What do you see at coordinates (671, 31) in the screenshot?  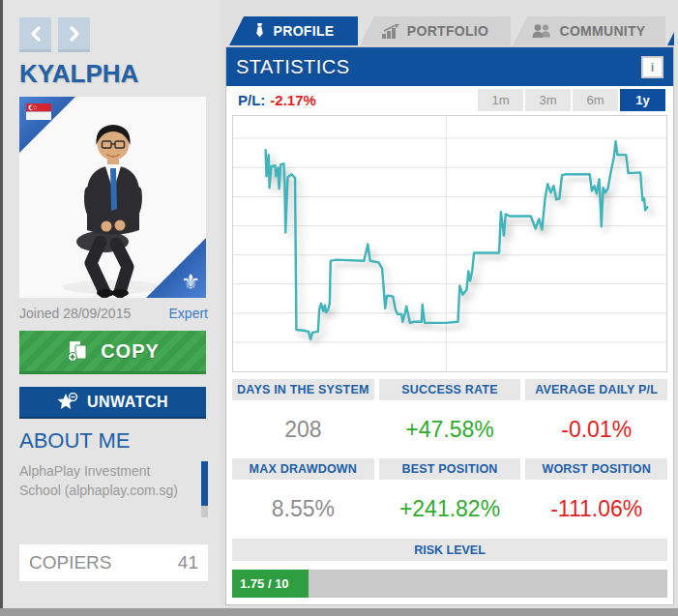 I see `tab-partial` at bounding box center [671, 31].